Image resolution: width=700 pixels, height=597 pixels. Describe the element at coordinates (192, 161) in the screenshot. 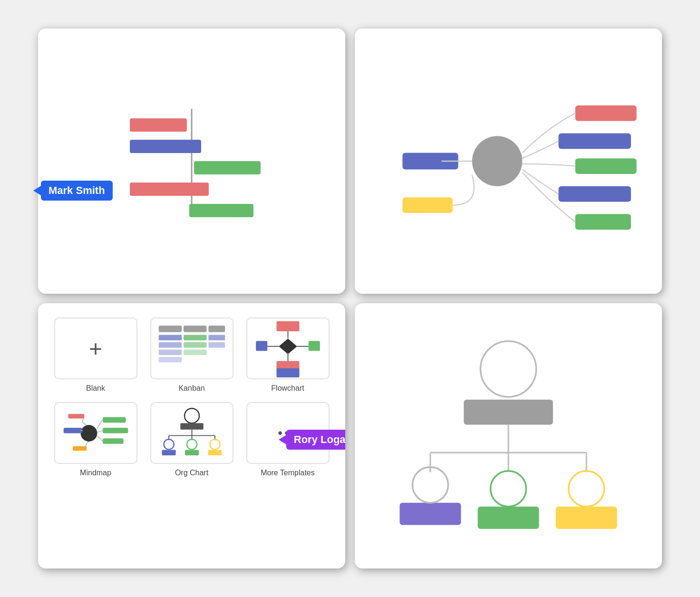

I see `gantt-timeline-line` at that location.